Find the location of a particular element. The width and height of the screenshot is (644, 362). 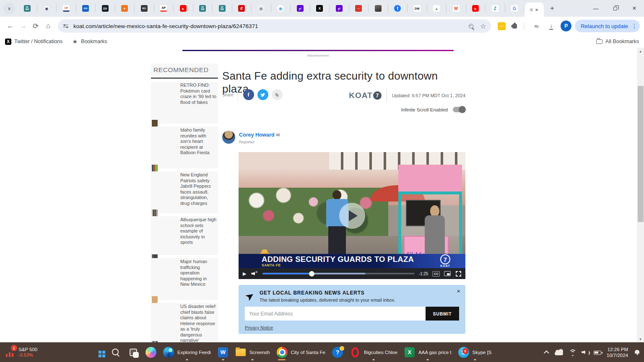

author-name-link: Corey Howard is located at coordinates (257, 135).